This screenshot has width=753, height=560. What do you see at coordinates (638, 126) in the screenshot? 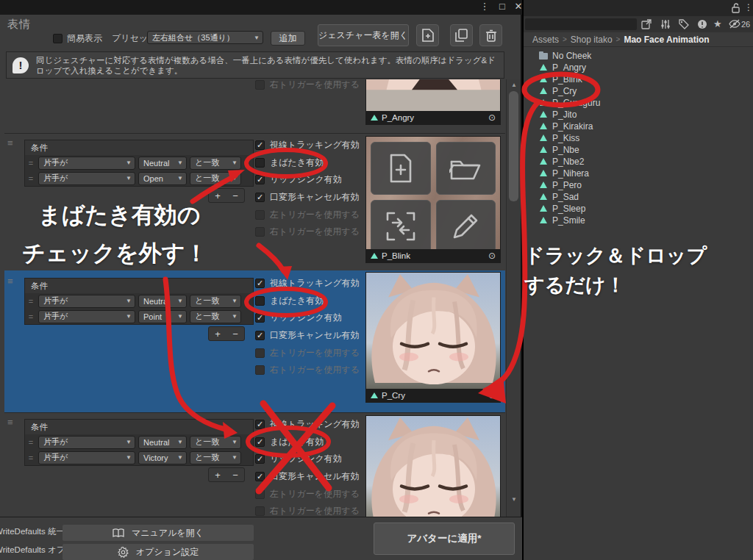
I see `project-item: P_Kirakira` at bounding box center [638, 126].